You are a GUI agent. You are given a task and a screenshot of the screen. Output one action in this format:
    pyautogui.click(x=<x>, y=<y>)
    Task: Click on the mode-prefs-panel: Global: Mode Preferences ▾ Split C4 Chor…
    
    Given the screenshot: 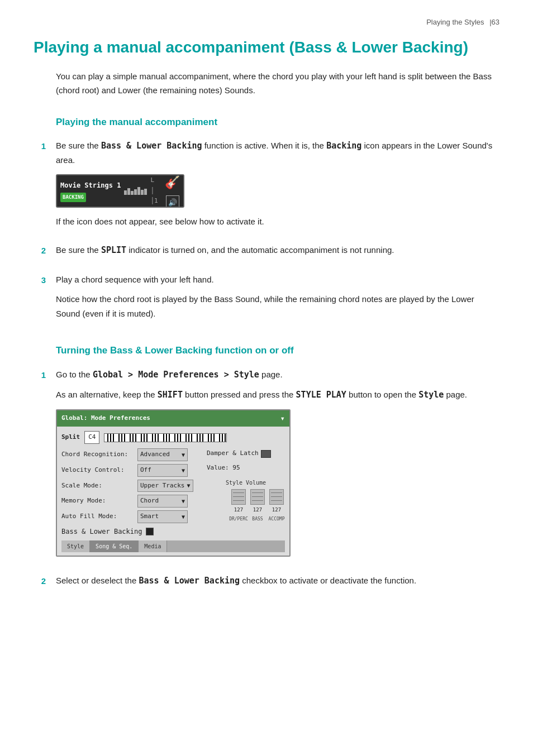 What is the action you would take?
    pyautogui.click(x=173, y=483)
    